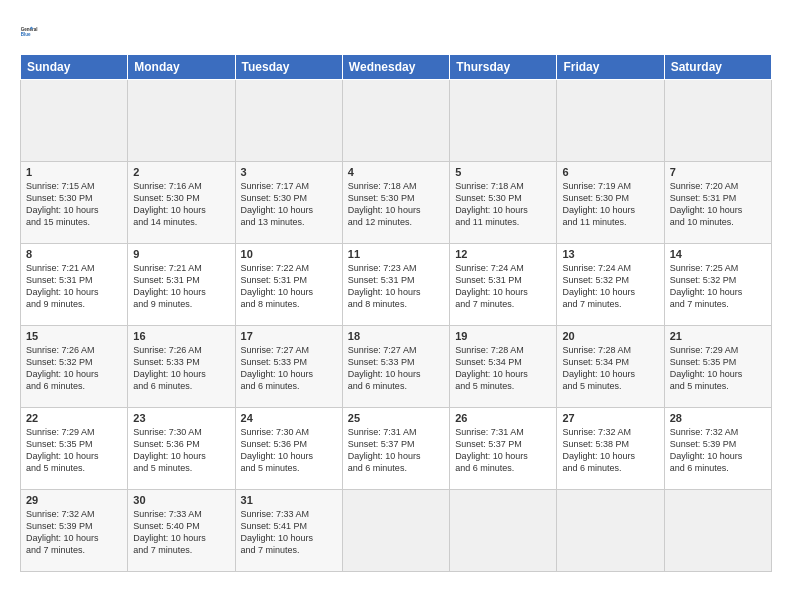 The width and height of the screenshot is (792, 612). I want to click on svg-text: Blue, so click(26, 34).